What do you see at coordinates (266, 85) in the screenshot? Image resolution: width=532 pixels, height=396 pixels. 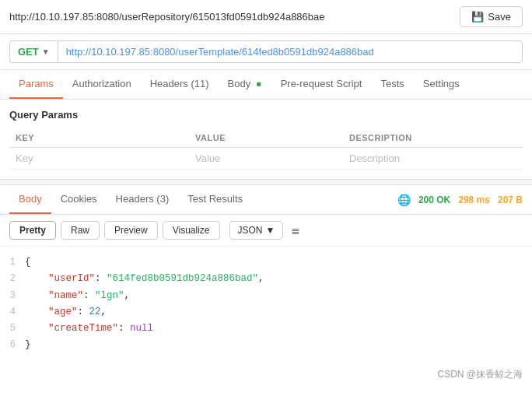 I see `request-tabs-row: Params Authorization Headers (11) Body ●…` at bounding box center [266, 85].